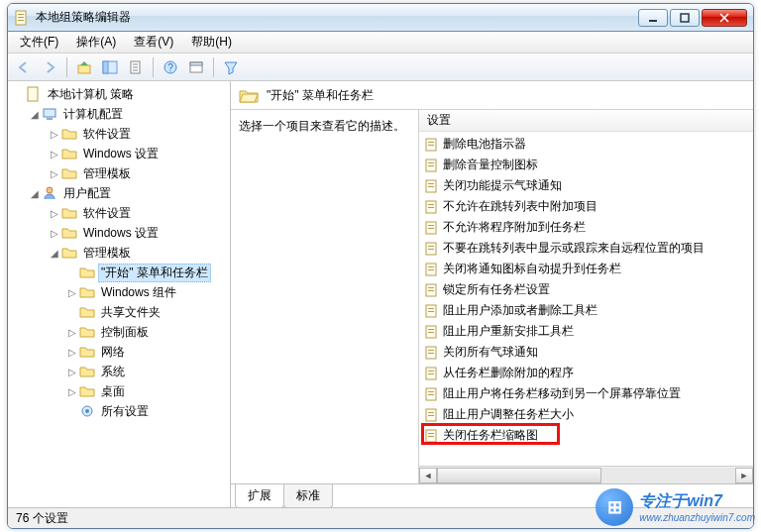 This screenshot has height=532, width=761. Describe the element at coordinates (212, 42) in the screenshot. I see `menu-help: 帮助(H)` at that location.